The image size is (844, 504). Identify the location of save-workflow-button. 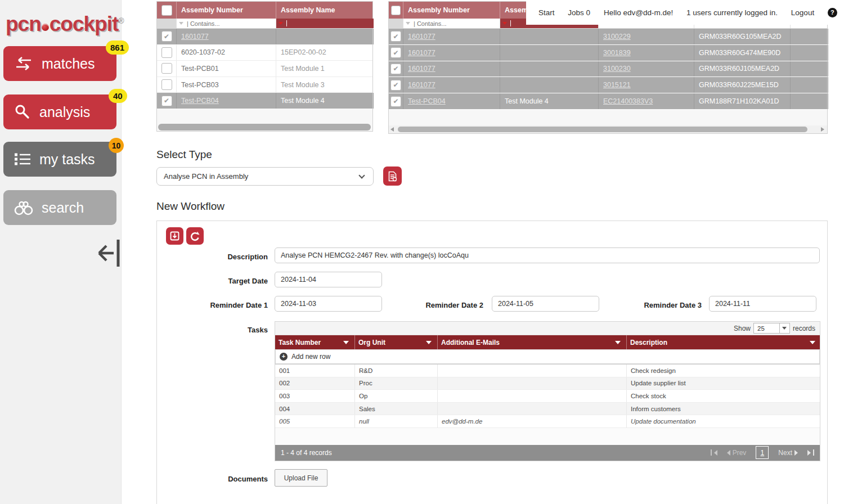
(174, 236).